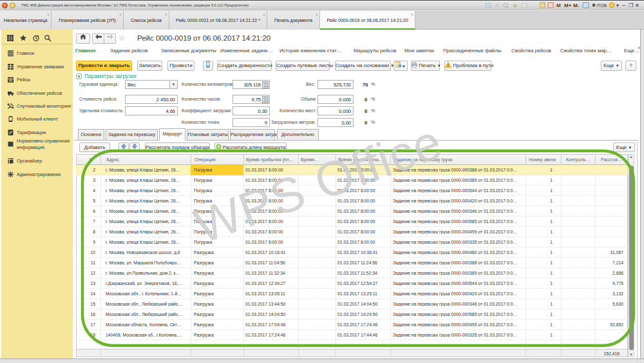 The height and width of the screenshot is (363, 644). I want to click on svg-text: M+, so click(568, 5).